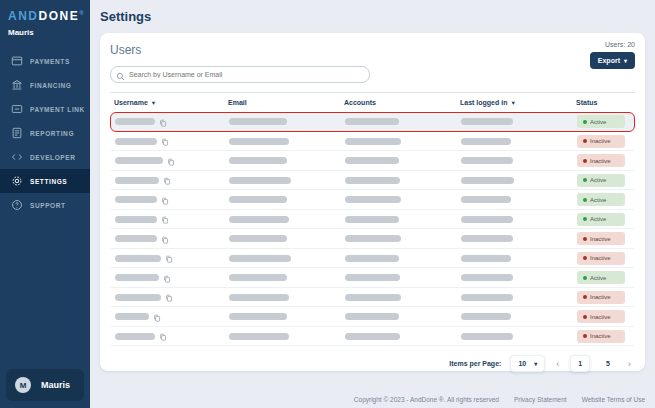  Describe the element at coordinates (17, 62) in the screenshot. I see `payments-icon` at that location.